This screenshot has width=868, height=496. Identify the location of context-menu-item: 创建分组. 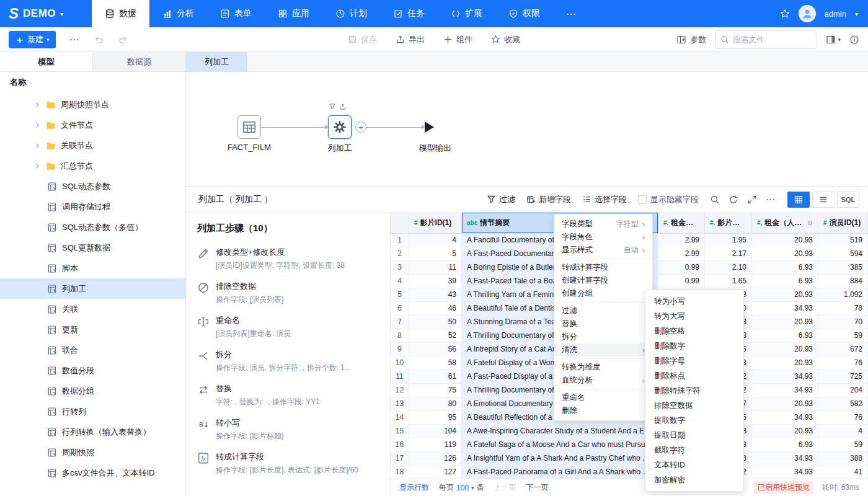
(603, 294).